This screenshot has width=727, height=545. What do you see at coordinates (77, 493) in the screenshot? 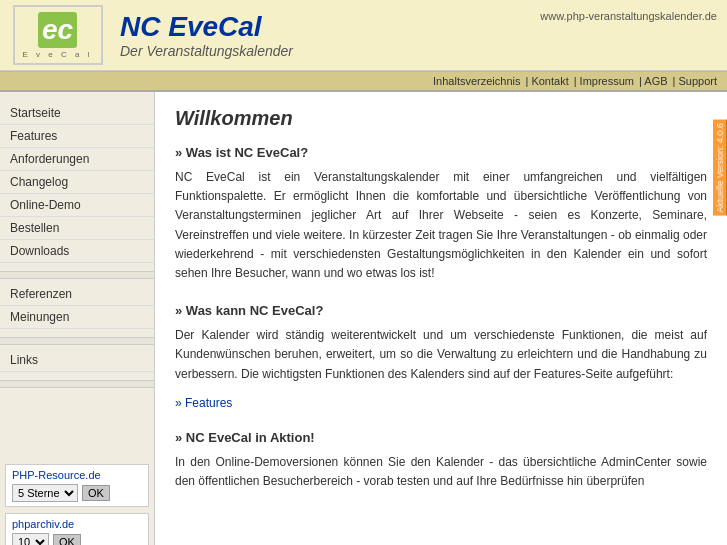
I see `rating-phpresource-row: 5 Sterne 4 Sterne 3 Sterne 2 Sterne 1 St…` at bounding box center [77, 493].